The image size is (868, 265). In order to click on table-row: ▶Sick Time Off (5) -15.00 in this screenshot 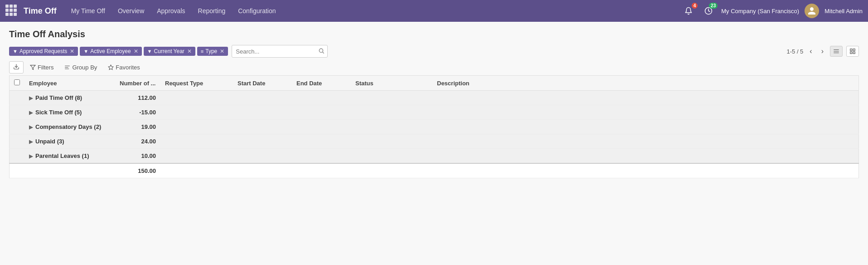, I will do `click(434, 113)`.